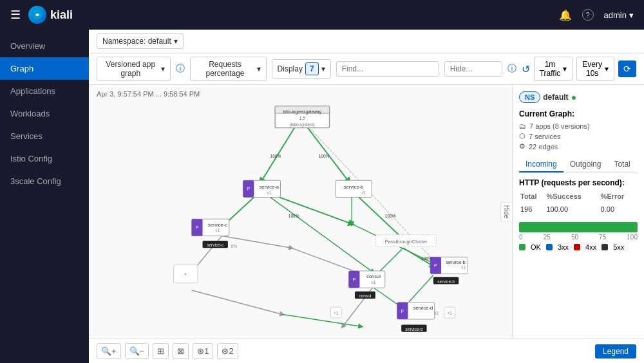 The image size is (644, 363). I want to click on user-menu: admin ▾, so click(619, 15).